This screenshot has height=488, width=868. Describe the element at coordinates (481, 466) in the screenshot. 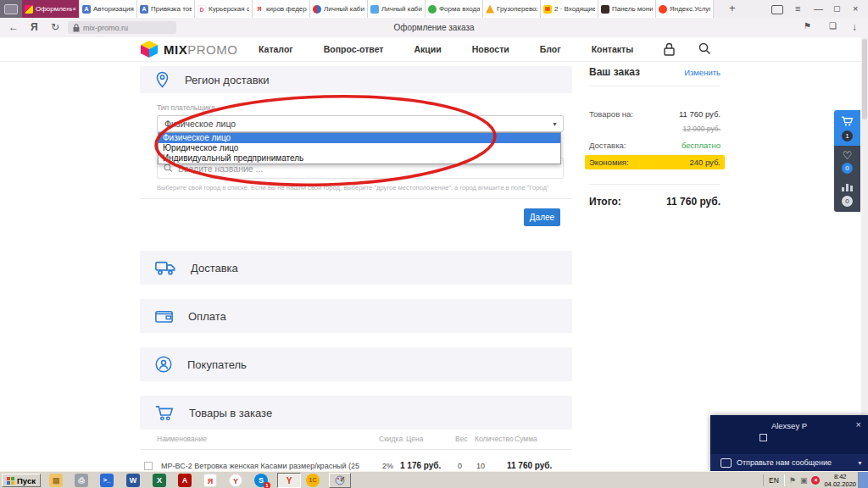

I see `item-qty: 10` at that location.